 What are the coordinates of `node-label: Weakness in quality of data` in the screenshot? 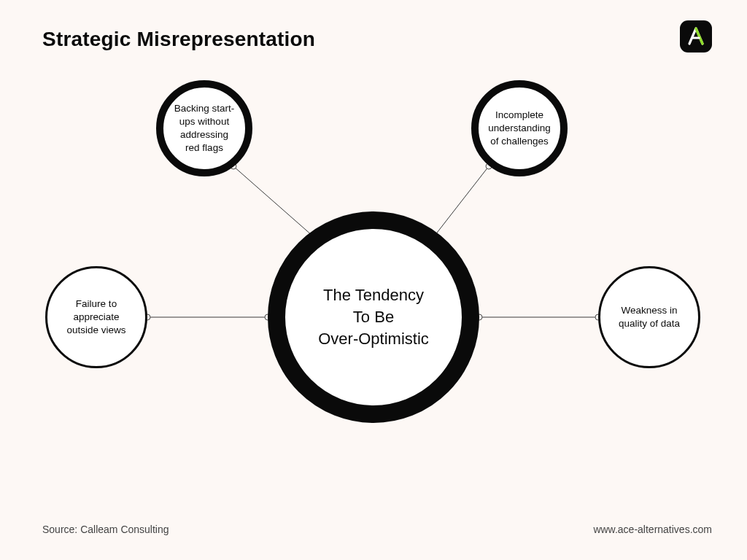 It's located at (649, 317).